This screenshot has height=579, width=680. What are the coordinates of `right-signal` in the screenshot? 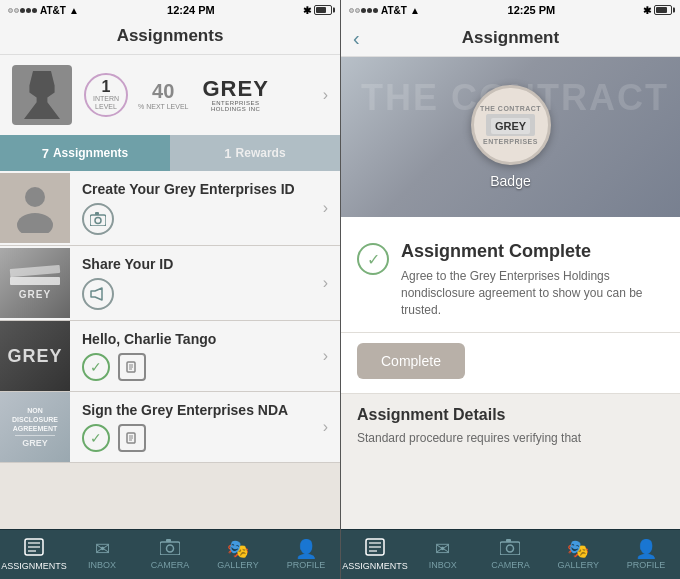 It's located at (364, 10).